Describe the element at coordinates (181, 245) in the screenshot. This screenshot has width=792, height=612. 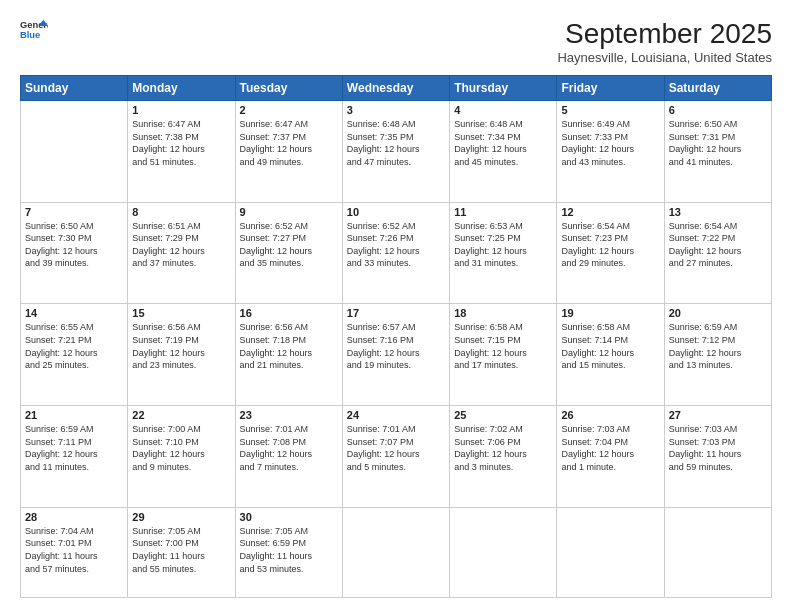
I see `day-info: Sunrise: 6:51 AM Sunset: 7:29 PM Dayligh…` at that location.